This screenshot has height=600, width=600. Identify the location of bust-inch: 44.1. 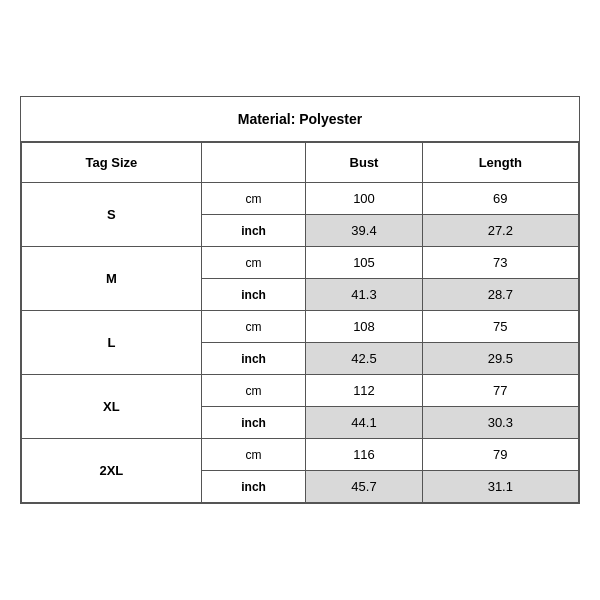
(364, 423).